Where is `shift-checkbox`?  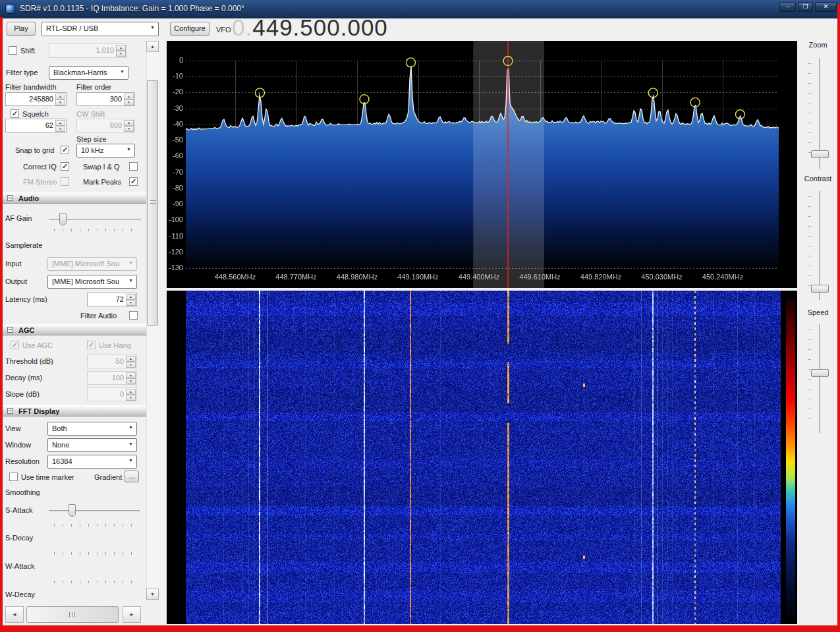 shift-checkbox is located at coordinates (13, 50).